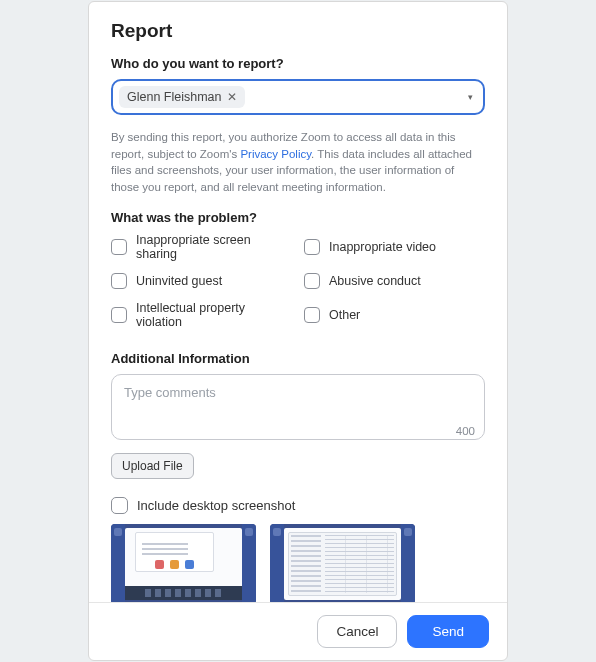  Describe the element at coordinates (382, 247) in the screenshot. I see `option-label: Inappropriate video` at that location.